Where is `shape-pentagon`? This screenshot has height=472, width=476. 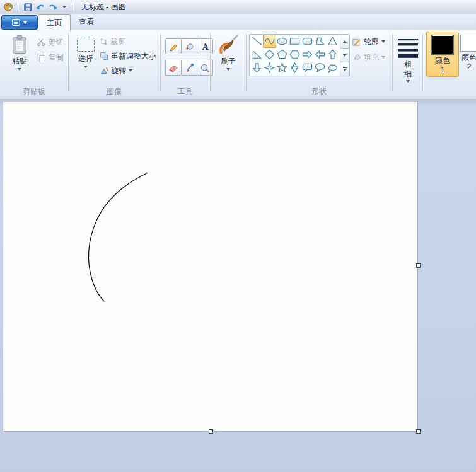 shape-pentagon is located at coordinates (282, 54).